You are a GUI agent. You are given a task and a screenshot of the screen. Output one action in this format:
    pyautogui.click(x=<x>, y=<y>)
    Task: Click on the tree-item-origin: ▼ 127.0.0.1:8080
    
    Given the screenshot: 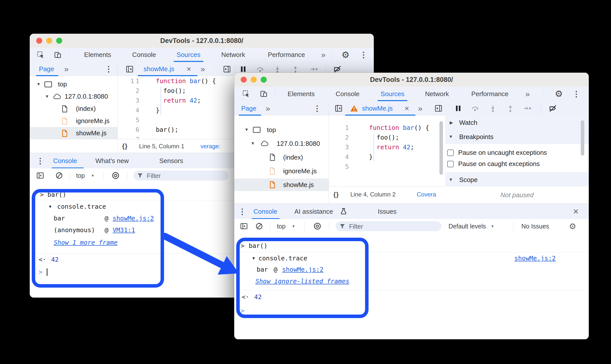 What is the action you would take?
    pyautogui.click(x=73, y=96)
    